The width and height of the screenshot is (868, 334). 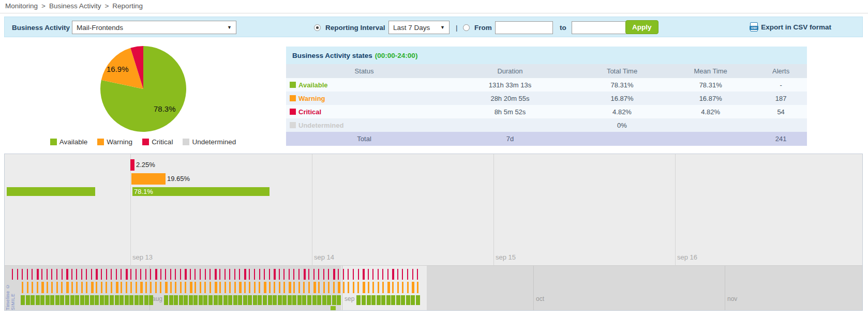 What do you see at coordinates (467, 28) in the screenshot?
I see `custom-range-radio` at bounding box center [467, 28].